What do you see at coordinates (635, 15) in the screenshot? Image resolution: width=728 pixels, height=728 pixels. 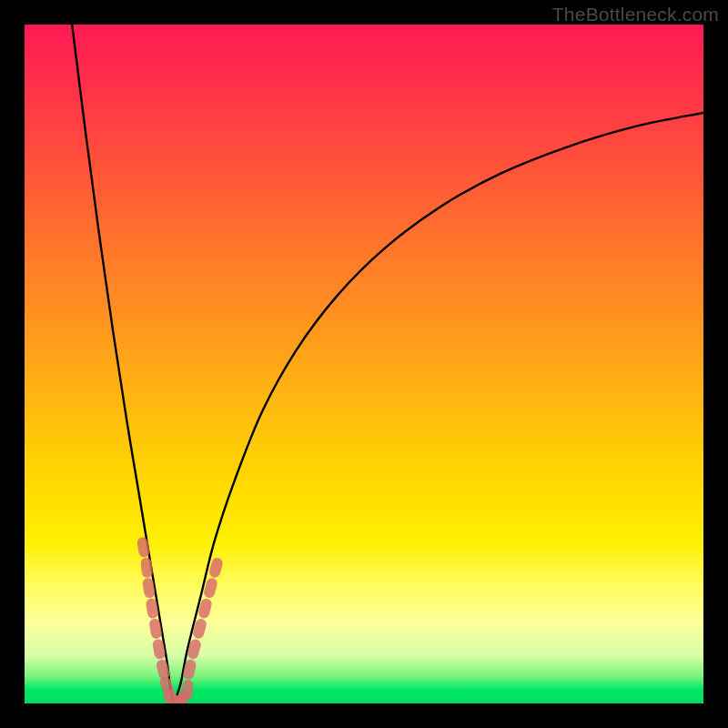 I see `watermark-text: TheBottleneck.com` at bounding box center [635, 15].